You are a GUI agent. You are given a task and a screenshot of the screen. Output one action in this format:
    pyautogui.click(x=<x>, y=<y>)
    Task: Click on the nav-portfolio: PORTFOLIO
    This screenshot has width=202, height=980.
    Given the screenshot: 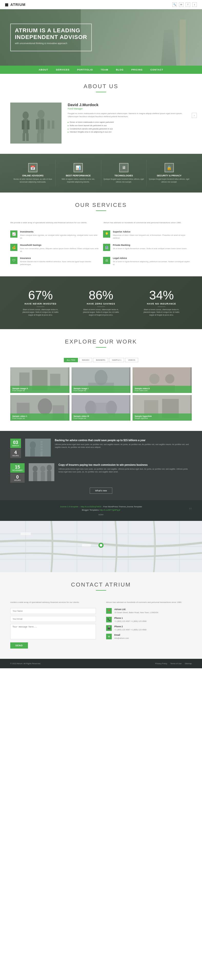 What is the action you would take?
    pyautogui.click(x=85, y=70)
    